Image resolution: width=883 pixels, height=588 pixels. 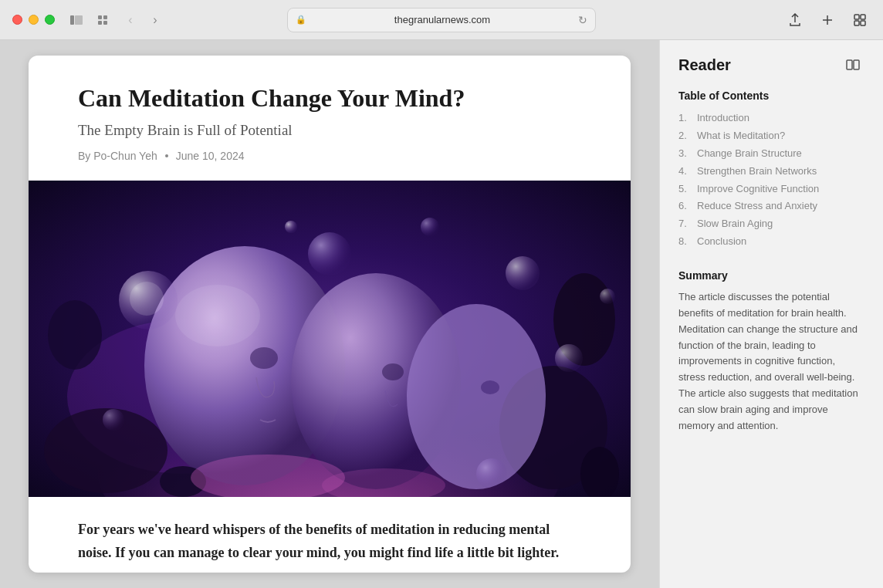 What do you see at coordinates (722, 242) in the screenshot?
I see `toc-label: Conclusion` at bounding box center [722, 242].